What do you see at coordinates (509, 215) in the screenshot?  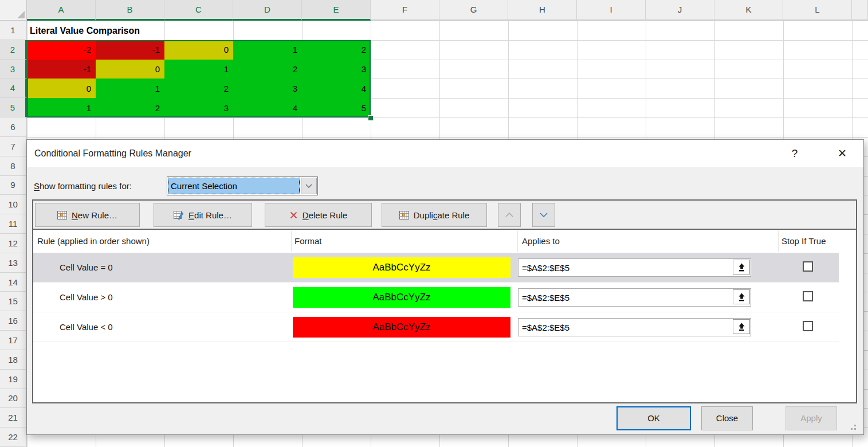 I see `chevron-up-icon` at bounding box center [509, 215].